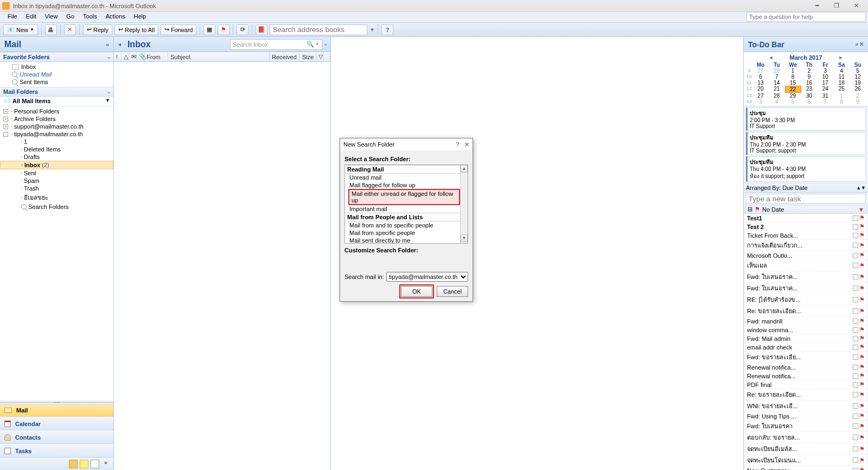 Image resolution: width=868 pixels, height=470 pixels. Describe the element at coordinates (56, 134) in the screenshot. I see `tree-item: -tipyada@mailmaster.co.th` at that location.